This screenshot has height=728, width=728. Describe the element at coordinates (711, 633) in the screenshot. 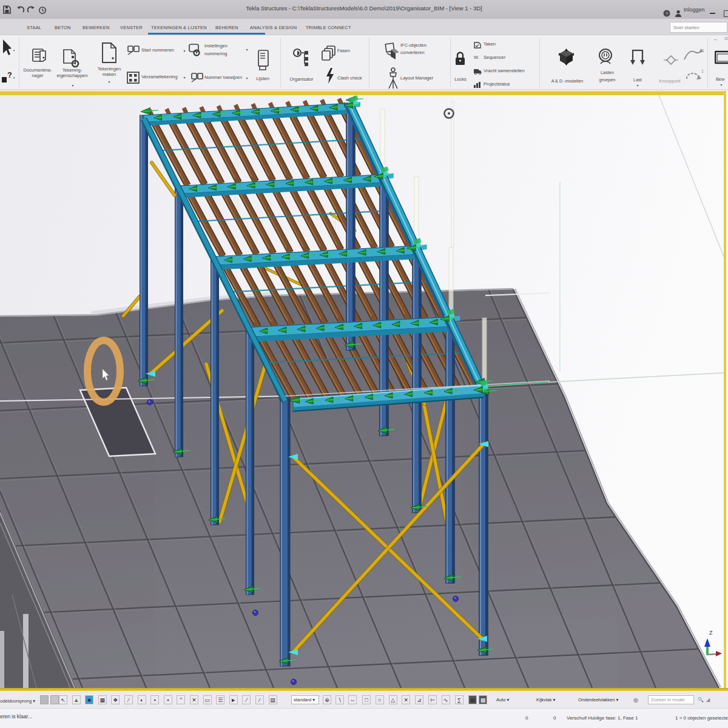

I see `svg-text: Z` at that location.